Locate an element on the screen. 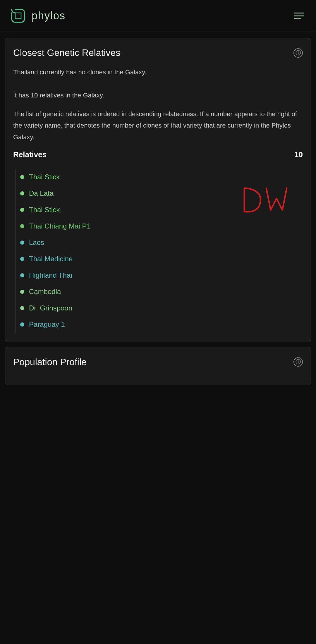 This screenshot has width=316, height=644. list-item: Thai Medicine is located at coordinates (162, 259).